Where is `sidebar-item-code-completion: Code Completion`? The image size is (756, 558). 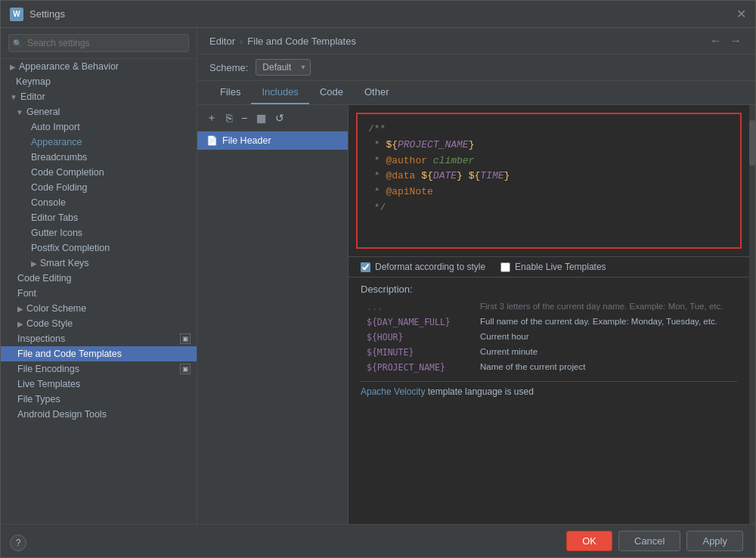
sidebar-item-code-completion: Code Completion is located at coordinates (98, 172).